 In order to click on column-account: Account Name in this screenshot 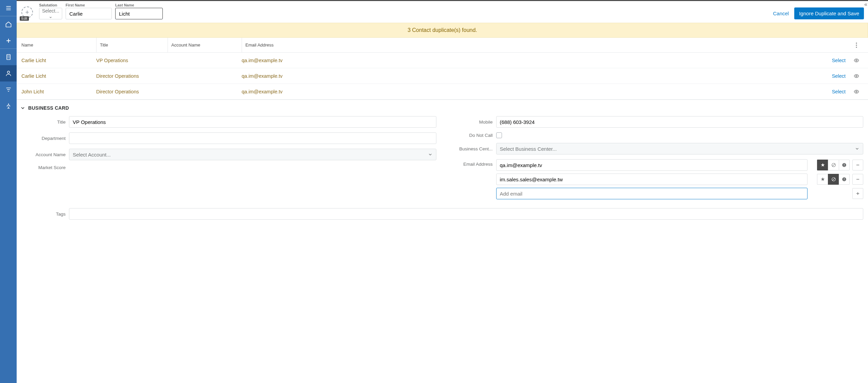, I will do `click(205, 45)`.